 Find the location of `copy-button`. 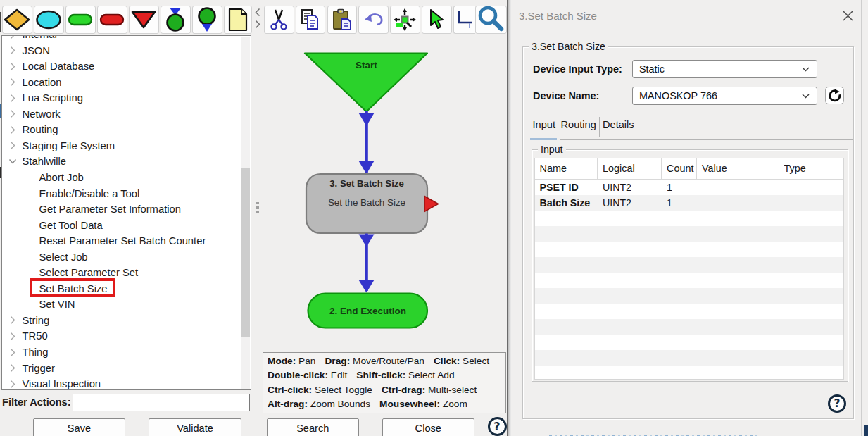

copy-button is located at coordinates (311, 20).